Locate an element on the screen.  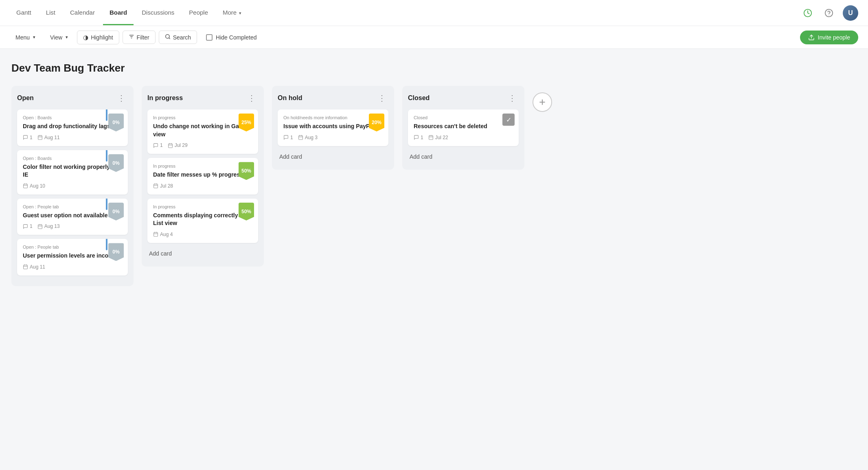
closed-check-icon: ✓ is located at coordinates (509, 120).